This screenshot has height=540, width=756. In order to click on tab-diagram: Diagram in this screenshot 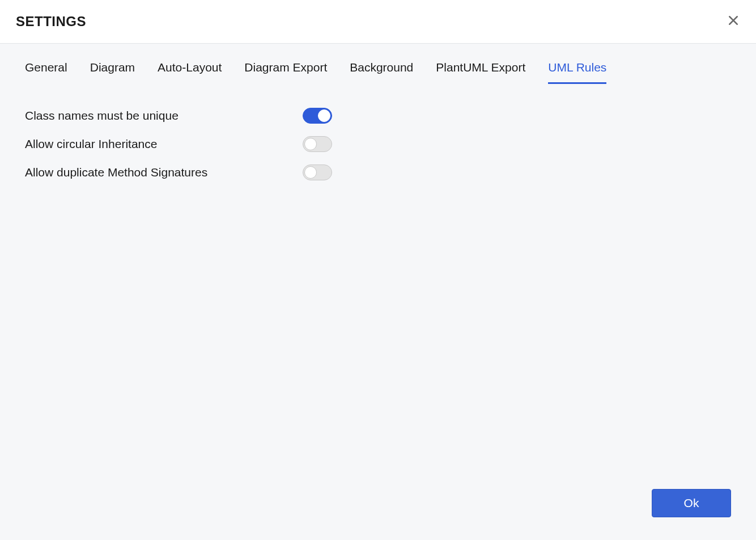, I will do `click(112, 73)`.